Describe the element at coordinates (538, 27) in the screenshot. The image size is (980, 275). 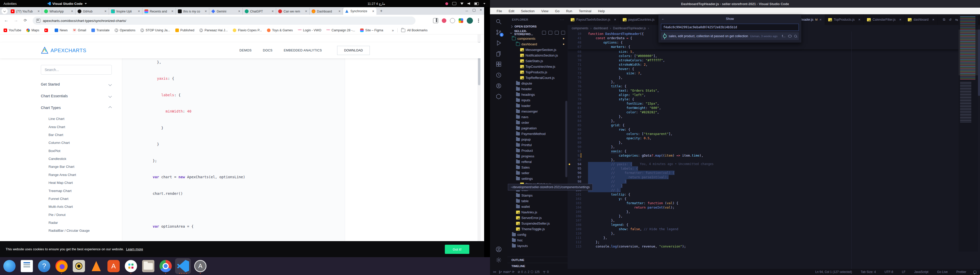
I see `open-editors-section: OPEN EDITORS` at that location.